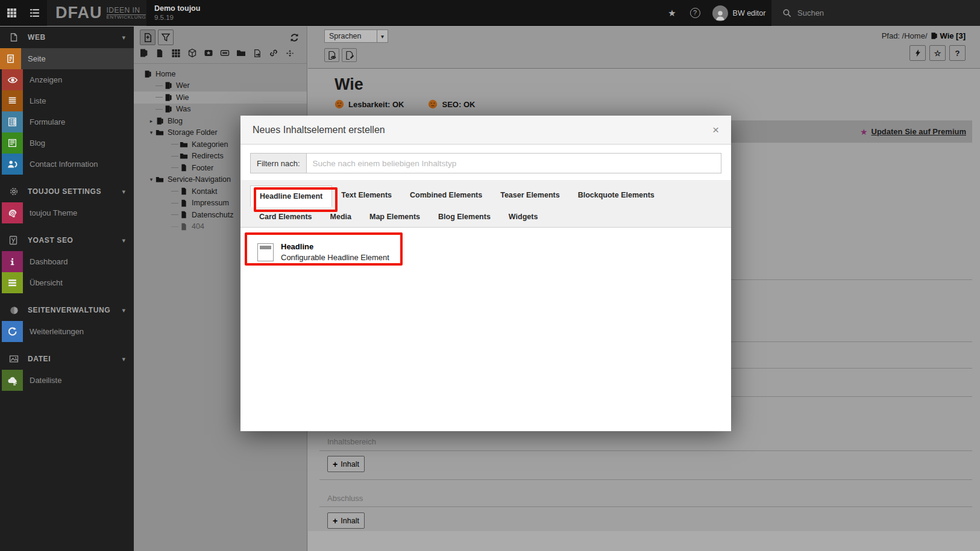 Image resolution: width=980 pixels, height=551 pixels. What do you see at coordinates (177, 8) in the screenshot?
I see `site-name: Demo toujou` at bounding box center [177, 8].